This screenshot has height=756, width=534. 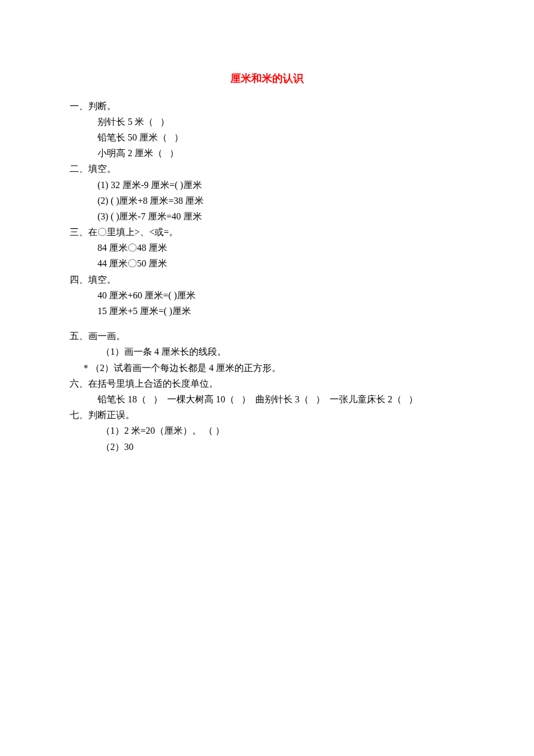 I want to click on section-3-item: 84 厘米〇48 厘米, so click(x=267, y=247).